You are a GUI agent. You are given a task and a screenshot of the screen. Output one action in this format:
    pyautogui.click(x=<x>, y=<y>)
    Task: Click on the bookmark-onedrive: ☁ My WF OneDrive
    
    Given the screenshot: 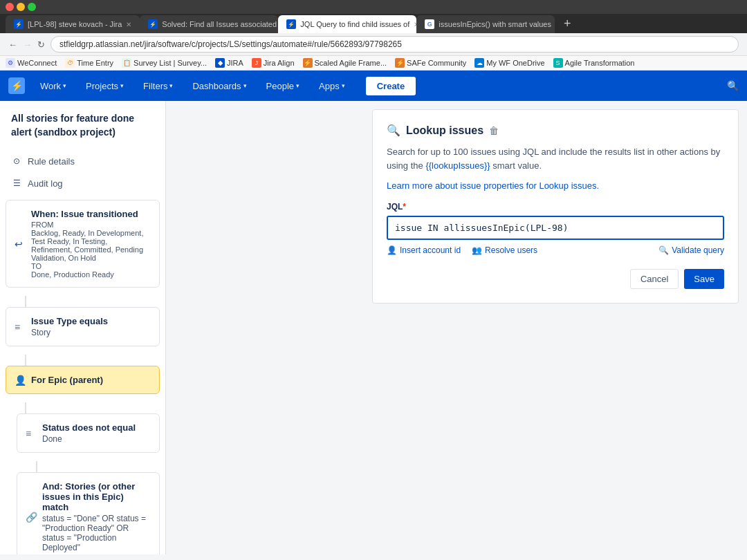 What is the action you would take?
    pyautogui.click(x=509, y=63)
    